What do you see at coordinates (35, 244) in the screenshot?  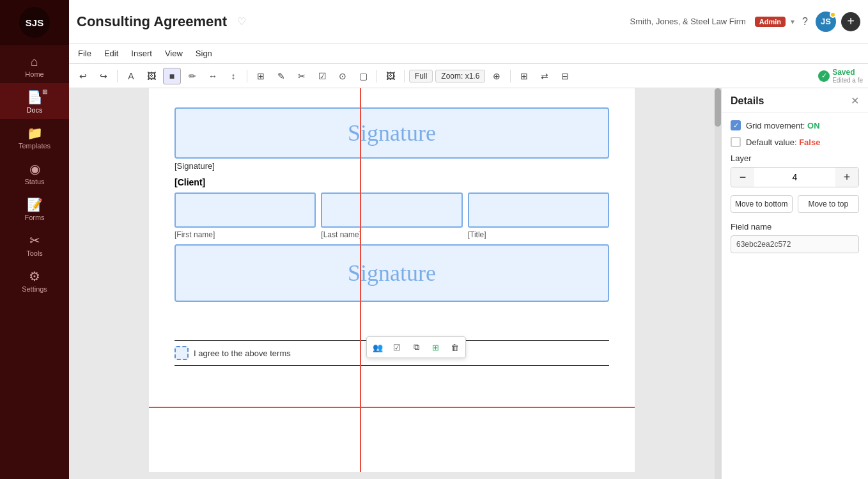 I see `sidebar-item-tools: ✂ Tools` at bounding box center [35, 244].